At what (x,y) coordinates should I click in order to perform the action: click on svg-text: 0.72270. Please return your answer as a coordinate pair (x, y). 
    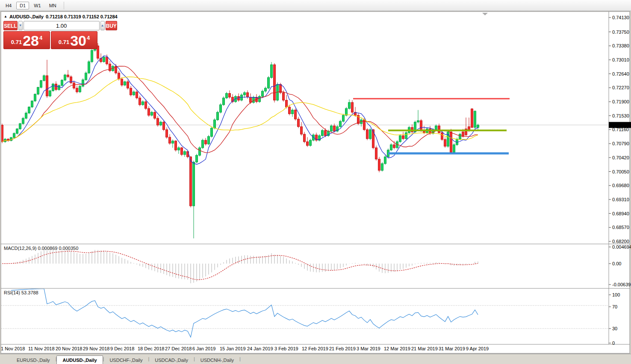
    Looking at the image, I should click on (621, 88).